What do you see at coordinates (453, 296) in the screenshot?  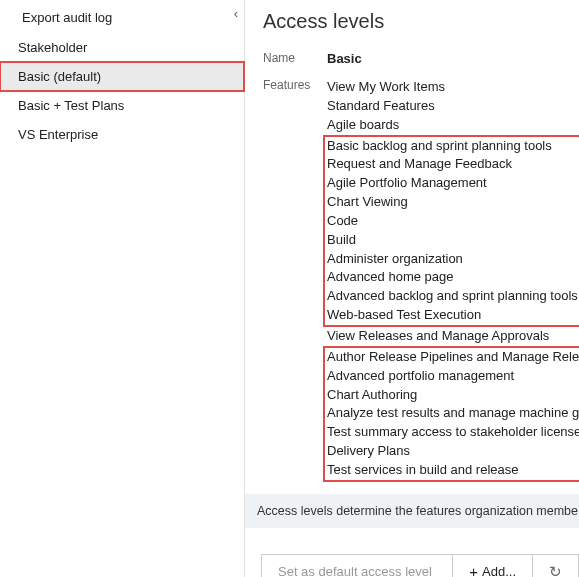 I see `feature-item: Advanced backlog and sprint planning too…` at bounding box center [453, 296].